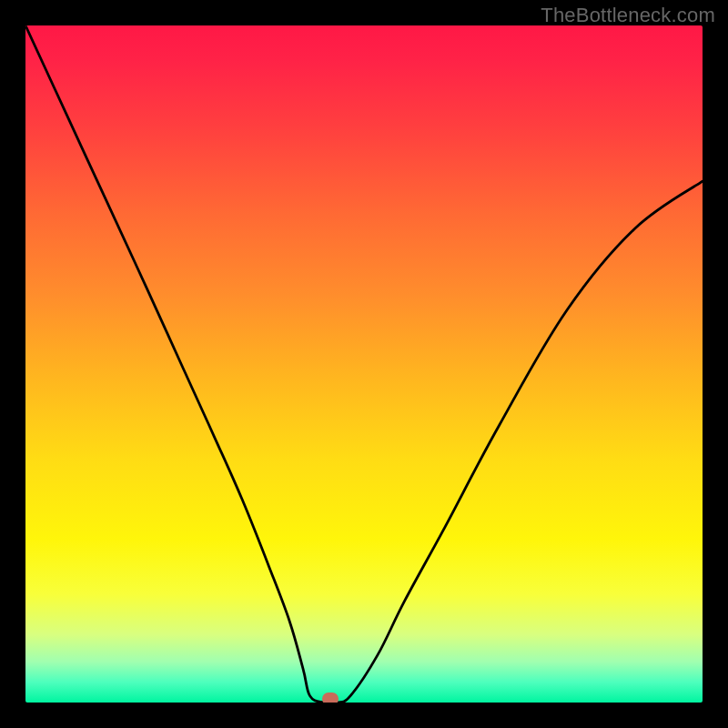 This screenshot has width=728, height=728. Describe the element at coordinates (628, 15) in the screenshot. I see `watermark-text: TheBottleneck.com` at that location.